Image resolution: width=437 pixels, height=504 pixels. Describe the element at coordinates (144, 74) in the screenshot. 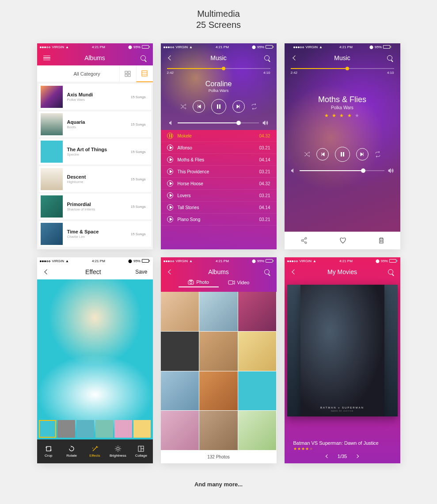

I see `list-view-button` at that location.